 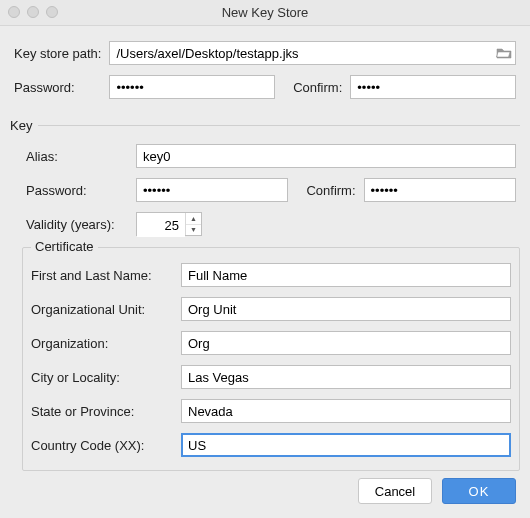 I want to click on cancel-button: Cancel, so click(x=395, y=491).